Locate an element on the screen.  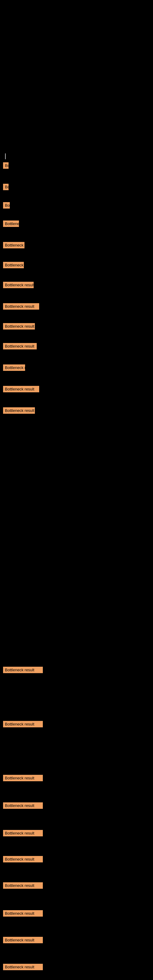
bottleneck-label-13: Bottleneck result is located at coordinates (19, 411).